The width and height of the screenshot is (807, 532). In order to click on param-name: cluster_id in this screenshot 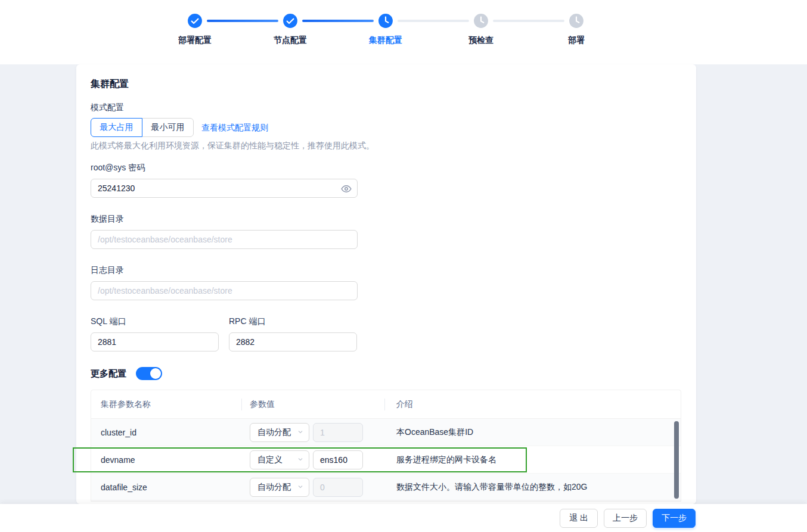, I will do `click(166, 433)`.